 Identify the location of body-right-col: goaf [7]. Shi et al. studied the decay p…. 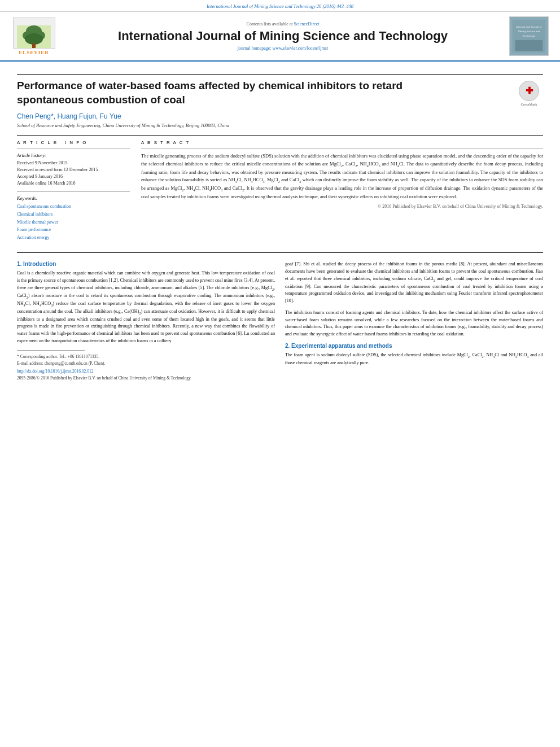
(414, 321).